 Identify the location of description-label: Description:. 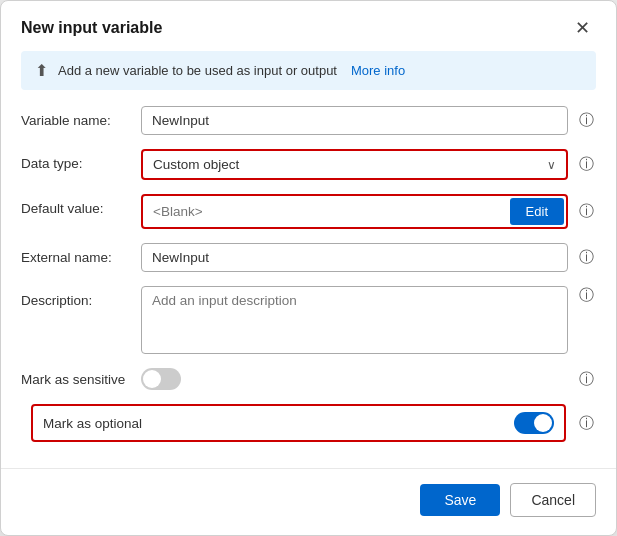
(76, 297).